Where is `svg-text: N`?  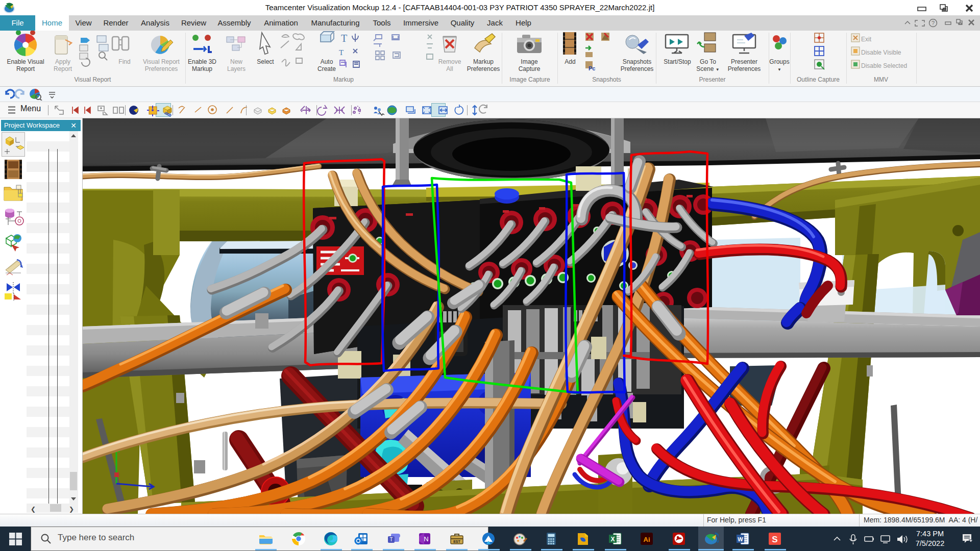 svg-text: N is located at coordinates (426, 539).